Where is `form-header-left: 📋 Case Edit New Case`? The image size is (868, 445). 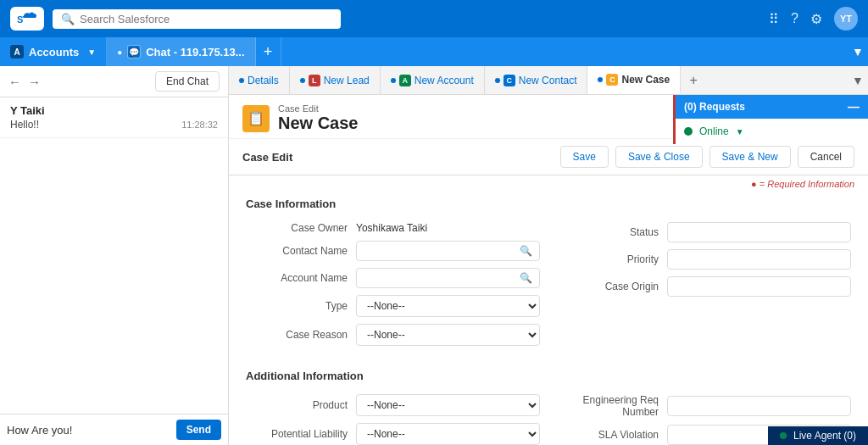
form-header-left: 📋 Case Edit New Case is located at coordinates (300, 119).